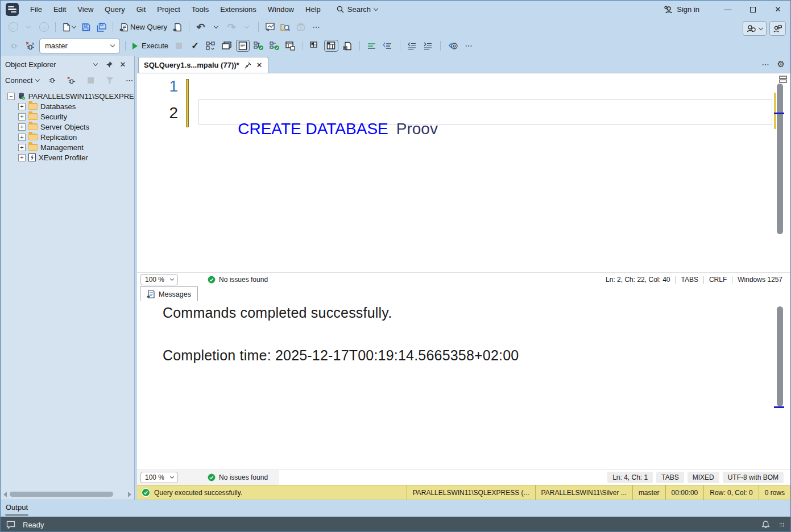 The width and height of the screenshot is (791, 532). What do you see at coordinates (259, 45) in the screenshot?
I see `live-query-stats-button` at bounding box center [259, 45].